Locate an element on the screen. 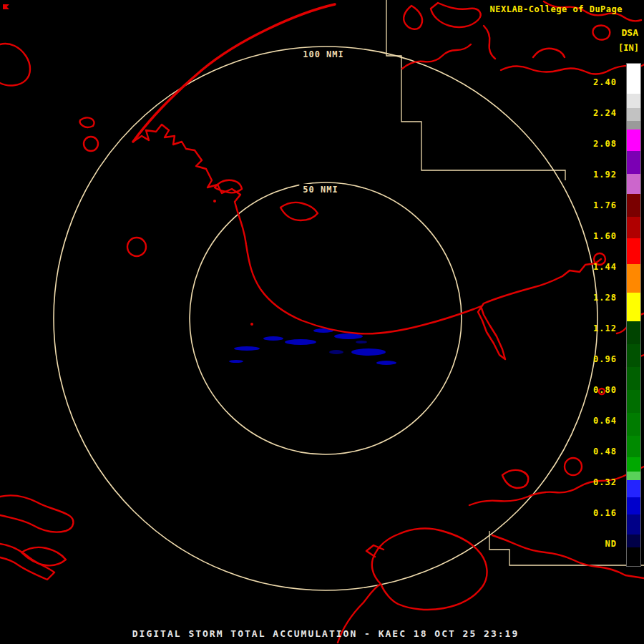 The width and height of the screenshot is (644, 644). legend-tick-label: 2.40 is located at coordinates (605, 82).